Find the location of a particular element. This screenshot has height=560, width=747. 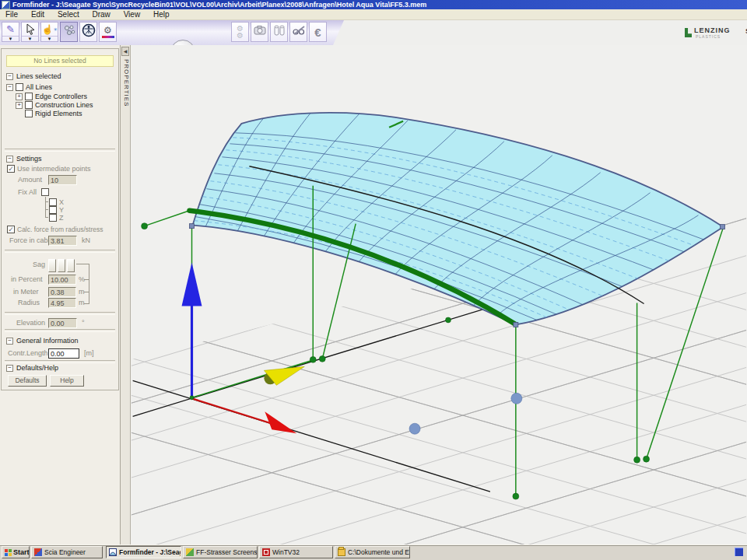

lenzing-mark-icon is located at coordinates (688, 33).